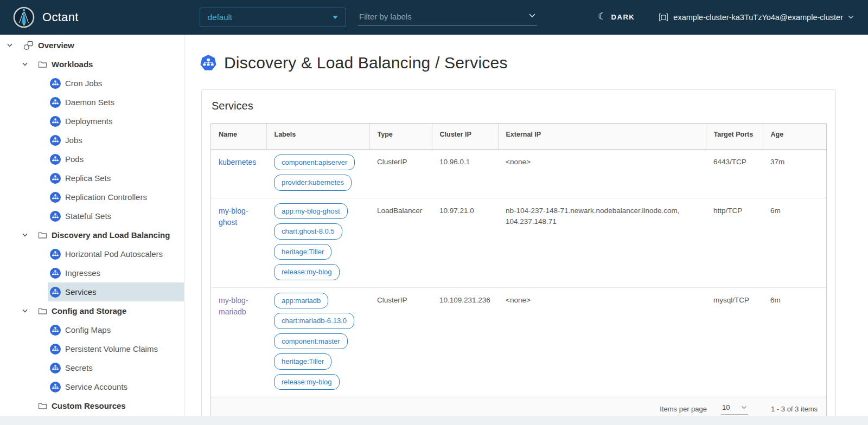 The height and width of the screenshot is (425, 868). Describe the element at coordinates (55, 292) in the screenshot. I see `services-icon` at that location.